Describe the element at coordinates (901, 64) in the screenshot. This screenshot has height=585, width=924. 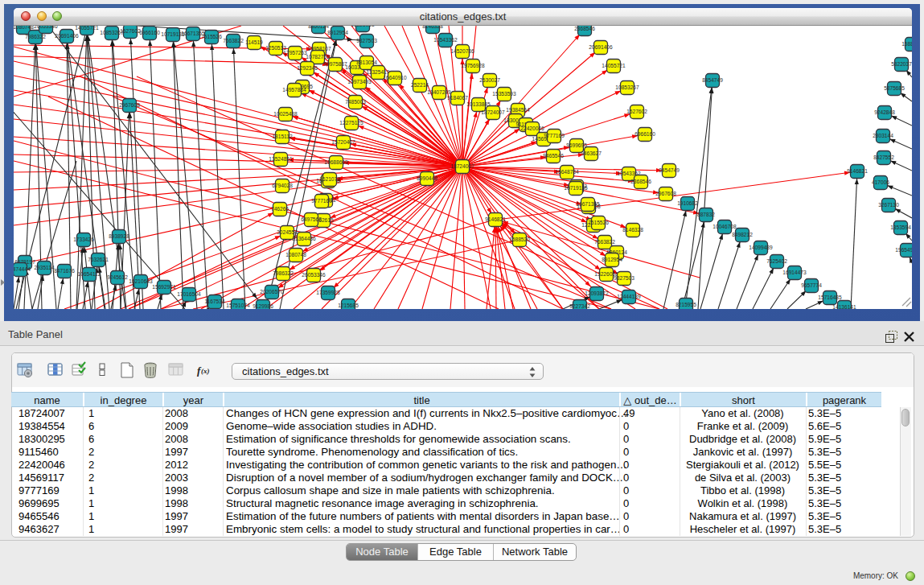
I see `svg-text: 5322037` at that location.